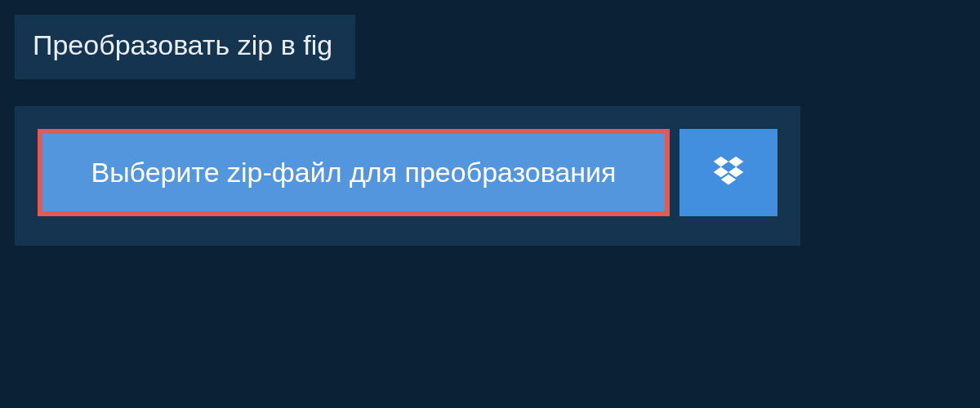 This screenshot has width=980, height=408. What do you see at coordinates (728, 173) in the screenshot?
I see `dropbox-icon` at bounding box center [728, 173].